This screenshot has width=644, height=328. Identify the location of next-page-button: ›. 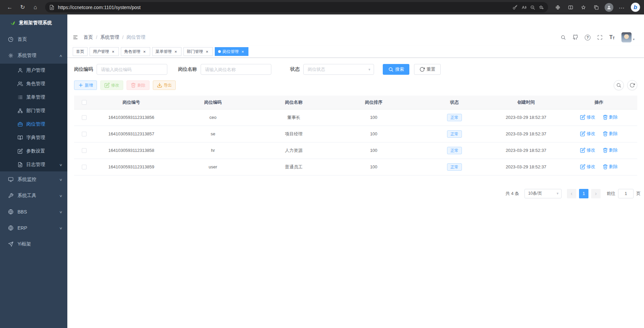
(596, 194).